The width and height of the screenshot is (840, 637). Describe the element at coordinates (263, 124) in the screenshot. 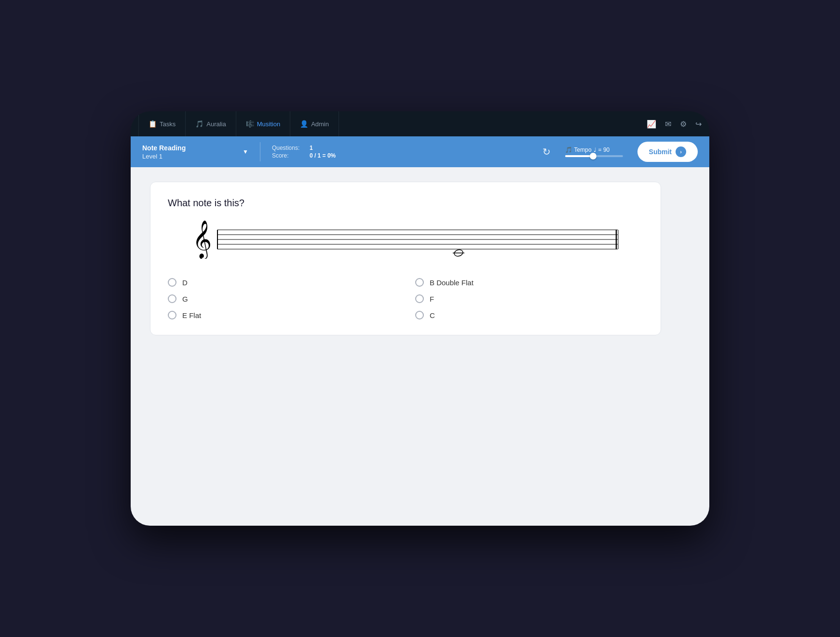

I see `tab-musition: 🎼 Musition` at that location.